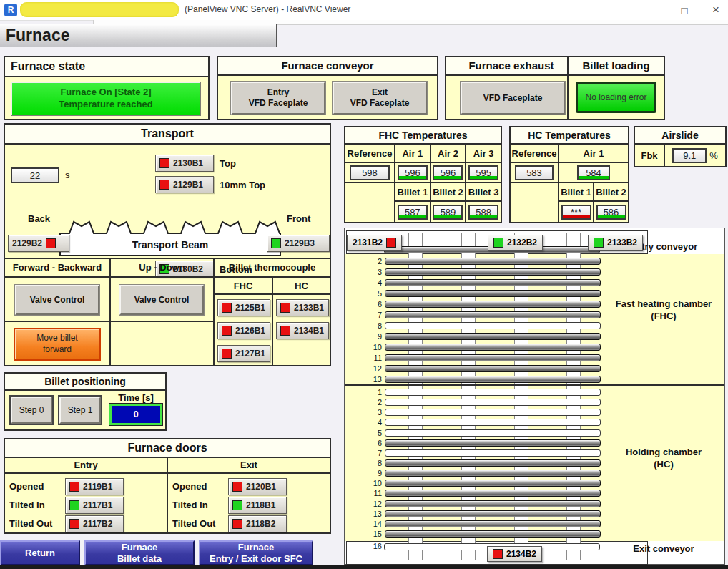 The width and height of the screenshot is (728, 569). I want to click on move-billet-forward-button: Move billet forward, so click(57, 344).